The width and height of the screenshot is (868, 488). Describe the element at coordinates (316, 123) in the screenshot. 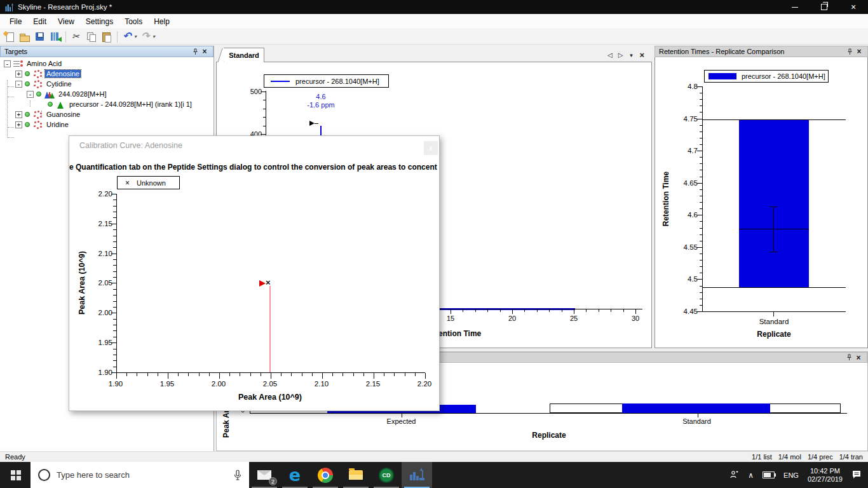

I see `peak-pointer-line` at that location.